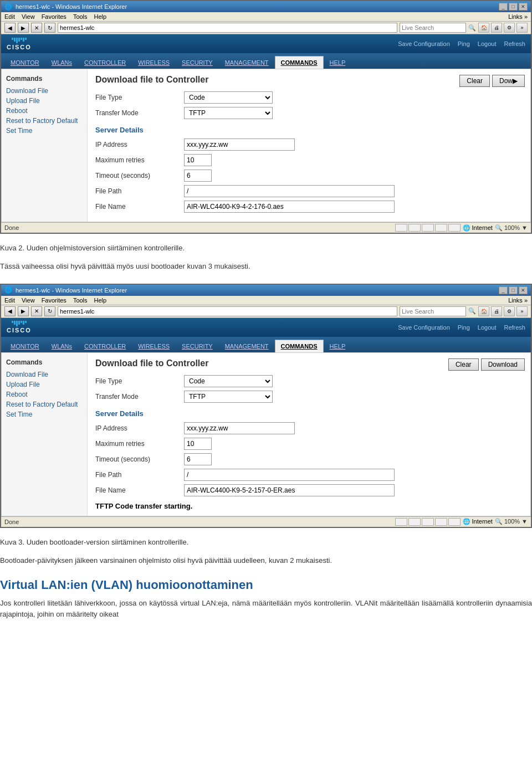 Image resolution: width=532 pixels, height=764 pixels. I want to click on sidebar-reboot-2: Reboot, so click(44, 394).